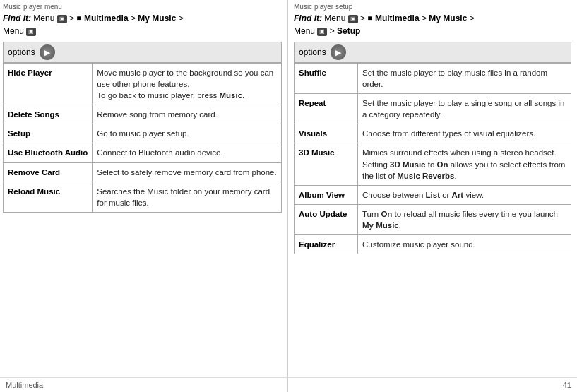  Describe the element at coordinates (433, 219) in the screenshot. I see `table-row: Auto Update Turn On to reload all music …` at that location.